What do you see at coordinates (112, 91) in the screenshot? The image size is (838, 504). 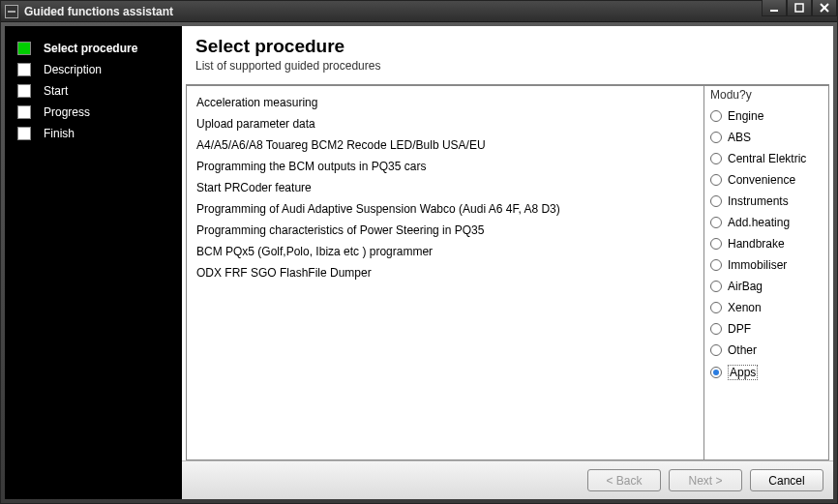 I see `step-label: Start` at bounding box center [112, 91].